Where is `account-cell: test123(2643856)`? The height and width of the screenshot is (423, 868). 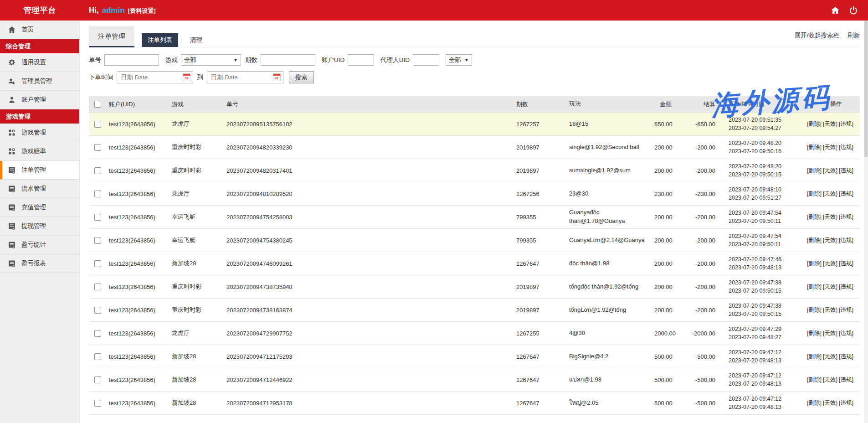
account-cell: test123(2643856) is located at coordinates (138, 148).